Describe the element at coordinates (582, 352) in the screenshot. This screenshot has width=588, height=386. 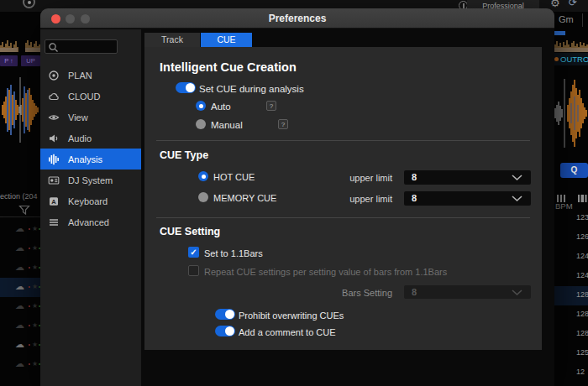
I see `bpm-value: 125.` at that location.